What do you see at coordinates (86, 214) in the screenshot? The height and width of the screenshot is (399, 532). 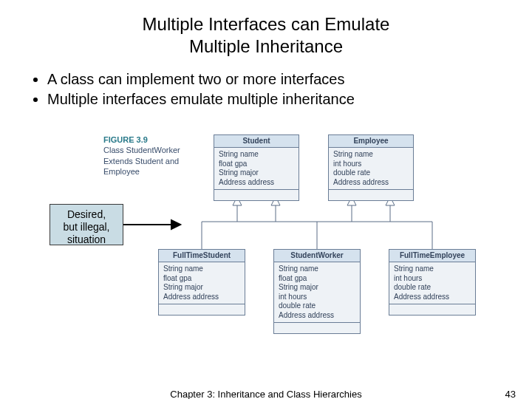 I see `callout-line: Desired,` at bounding box center [86, 214].